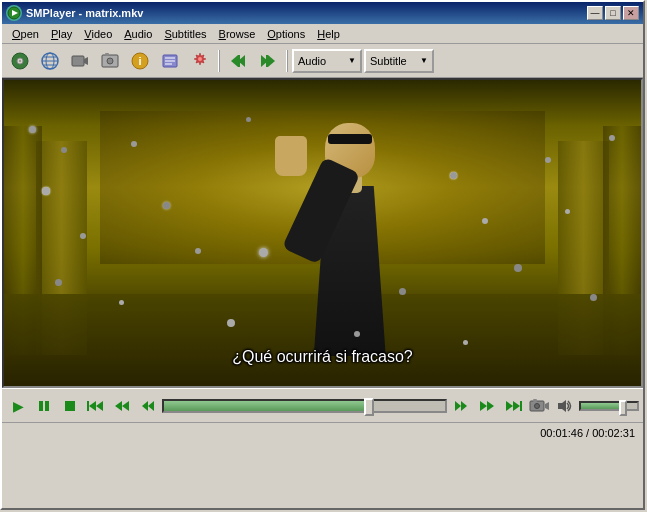  Describe the element at coordinates (110, 61) in the screenshot. I see `screenshot-button` at that location.